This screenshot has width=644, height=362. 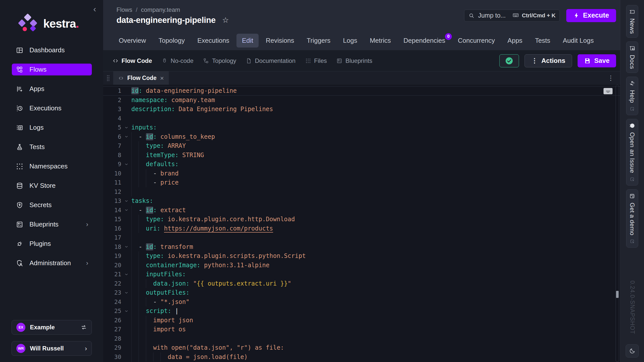 I want to click on code-line: 19 type: io.kestra.plugin.scripts.python…, so click(x=362, y=256).